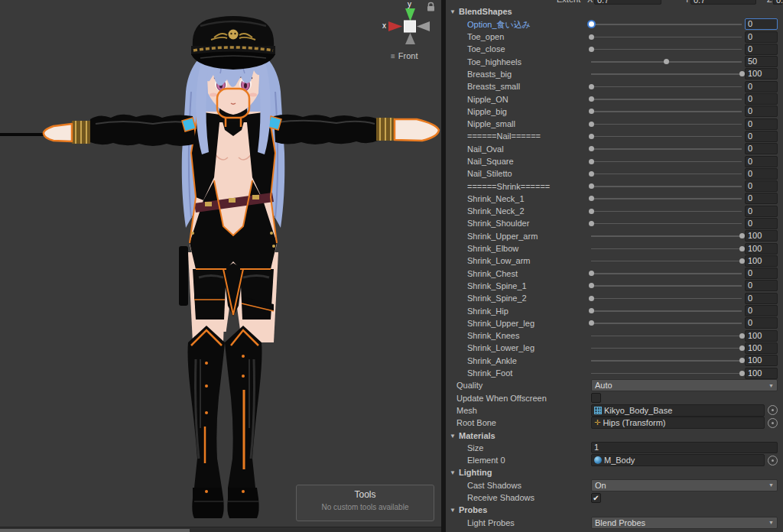 This screenshot has height=532, width=783. I want to click on update-when-offscreen-checkbox, so click(596, 397).